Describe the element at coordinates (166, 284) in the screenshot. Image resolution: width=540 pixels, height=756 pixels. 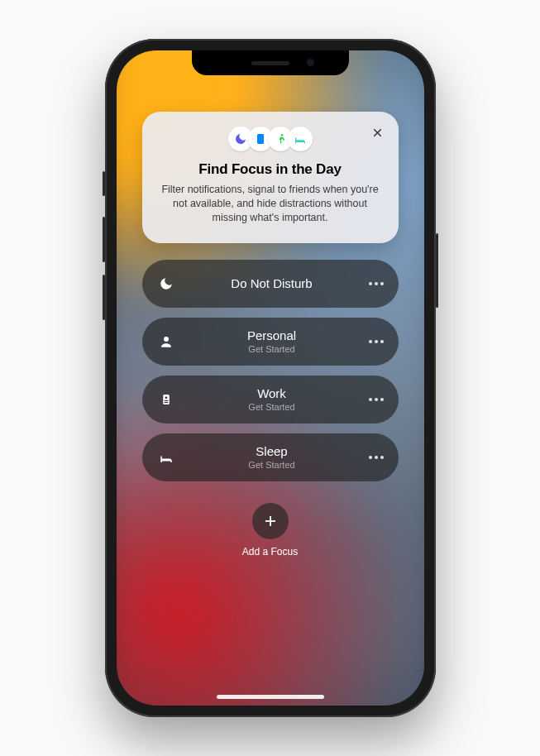
I see `moon-icon` at that location.